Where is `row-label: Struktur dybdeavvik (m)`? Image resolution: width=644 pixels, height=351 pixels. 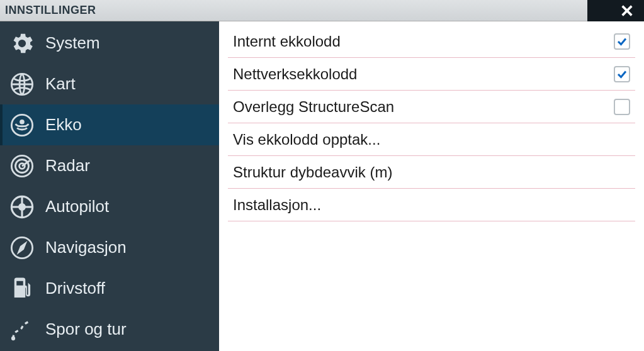
row-label: Struktur dybdeavvik (m) is located at coordinates (312, 172).